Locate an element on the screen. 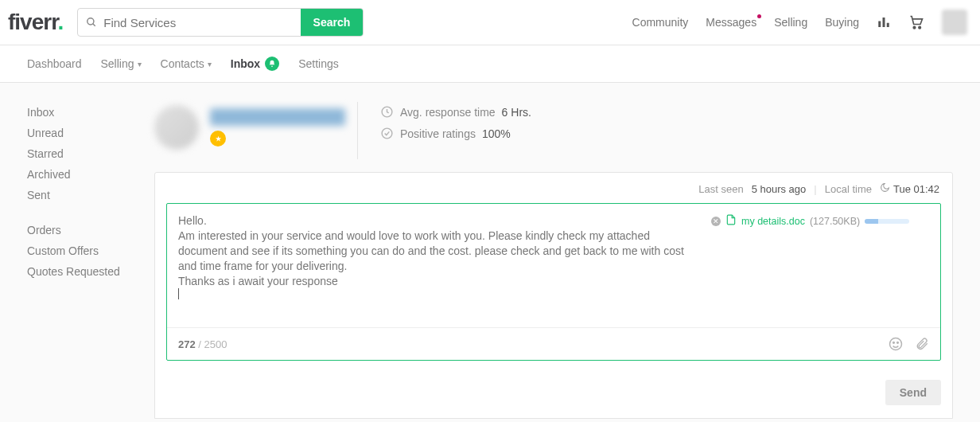  last-seen-label: Last seen is located at coordinates (721, 190).